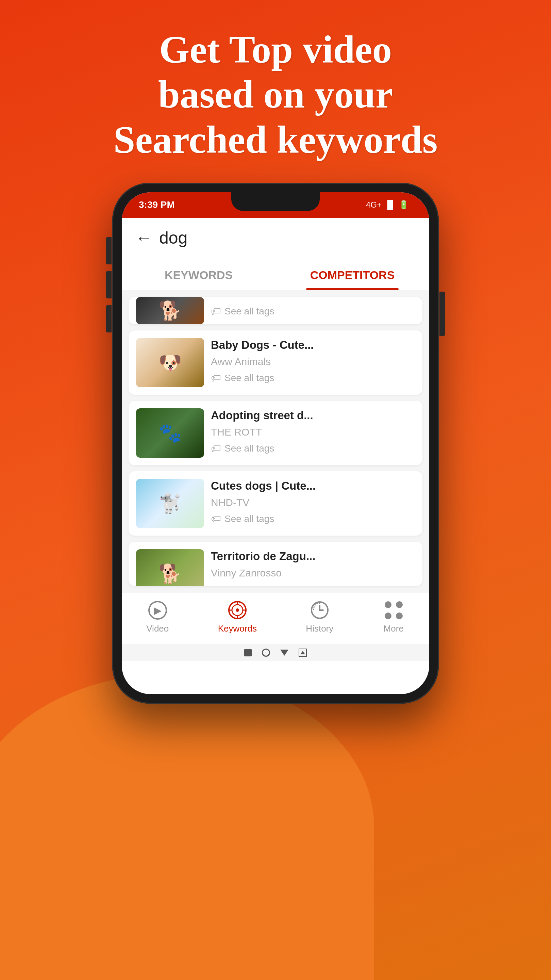 The height and width of the screenshot is (980, 551). What do you see at coordinates (216, 311) in the screenshot?
I see `tag-icon-1: 🏷` at bounding box center [216, 311].